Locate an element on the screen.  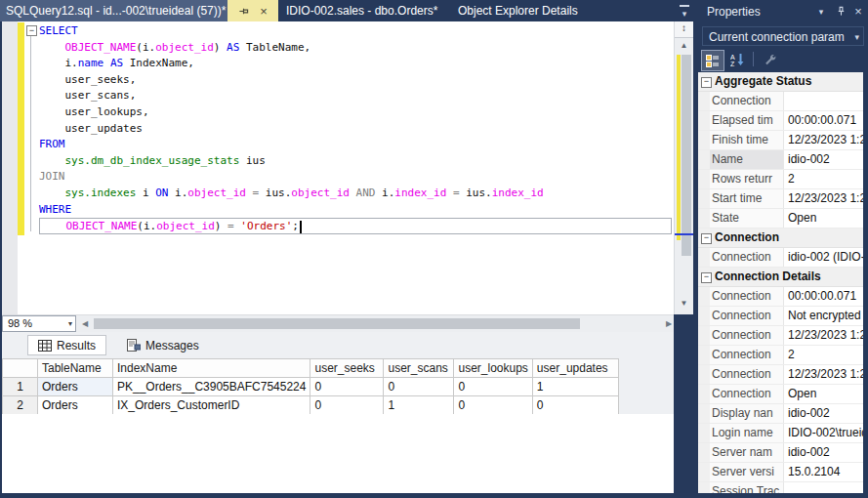
property-value: idio-002 (IDIO-0 is located at coordinates (824, 258).